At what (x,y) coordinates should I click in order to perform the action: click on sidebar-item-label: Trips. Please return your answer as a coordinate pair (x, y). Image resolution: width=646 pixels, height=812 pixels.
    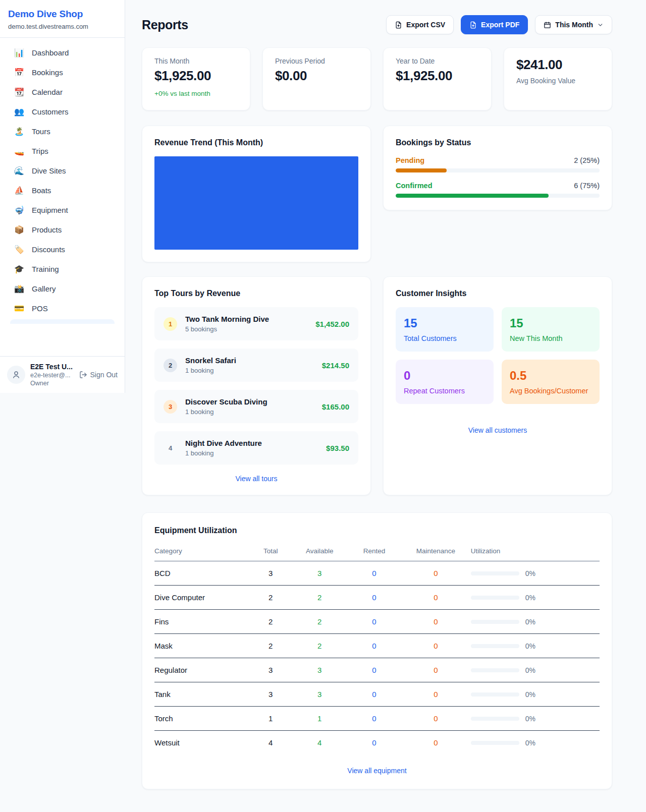
    Looking at the image, I should click on (40, 151).